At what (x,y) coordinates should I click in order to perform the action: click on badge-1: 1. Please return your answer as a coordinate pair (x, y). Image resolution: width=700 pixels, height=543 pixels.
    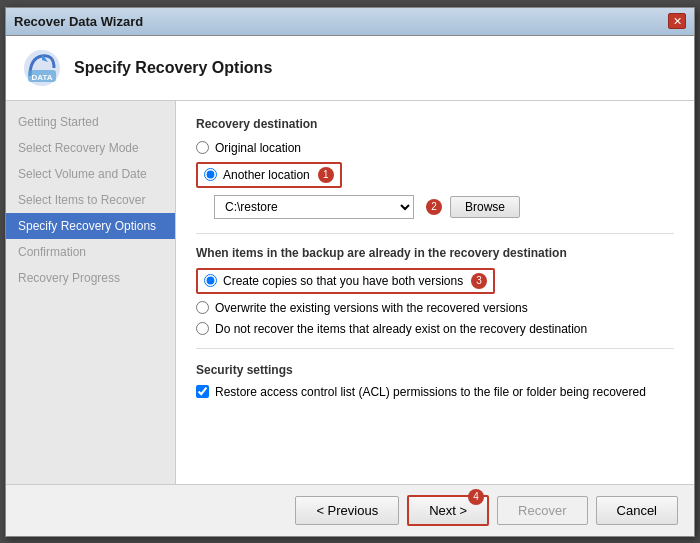
    Looking at the image, I should click on (326, 175).